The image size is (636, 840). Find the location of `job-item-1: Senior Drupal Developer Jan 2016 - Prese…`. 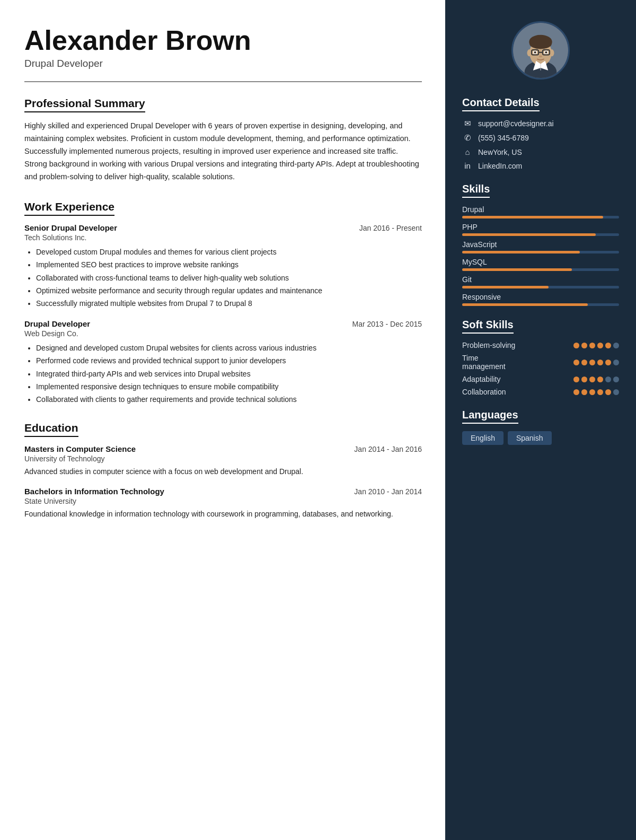

job-item-1: Senior Drupal Developer Jan 2016 - Prese… is located at coordinates (223, 266).